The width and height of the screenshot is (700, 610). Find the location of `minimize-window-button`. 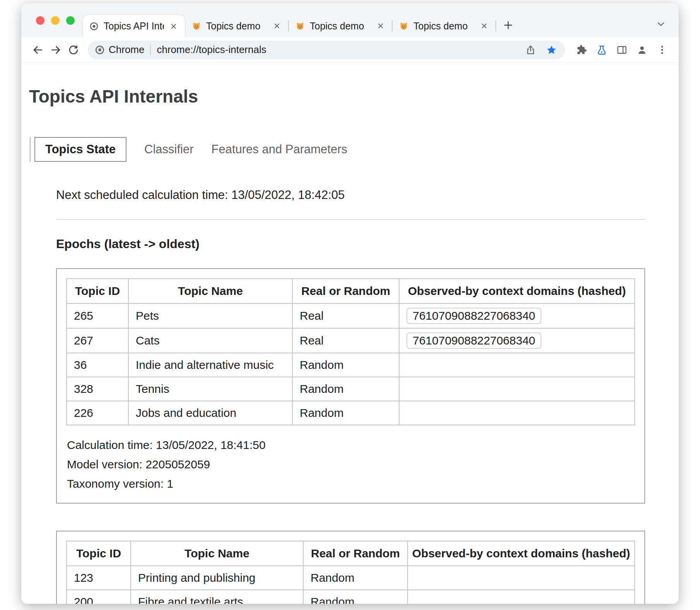

minimize-window-button is located at coordinates (55, 21).